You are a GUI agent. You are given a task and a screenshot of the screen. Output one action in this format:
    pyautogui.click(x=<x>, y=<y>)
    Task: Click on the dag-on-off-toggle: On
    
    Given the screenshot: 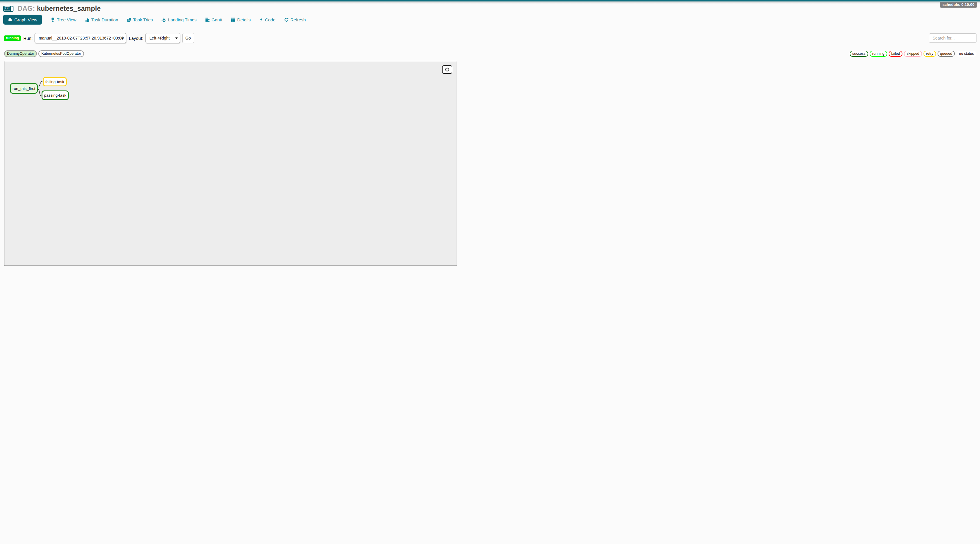 What is the action you would take?
    pyautogui.click(x=8, y=9)
    